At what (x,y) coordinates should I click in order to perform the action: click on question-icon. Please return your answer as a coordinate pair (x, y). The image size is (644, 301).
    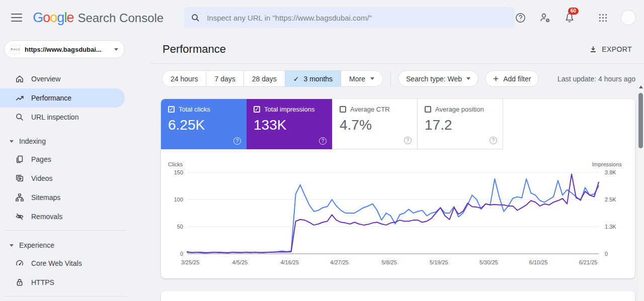
    Looking at the image, I should click on (520, 18).